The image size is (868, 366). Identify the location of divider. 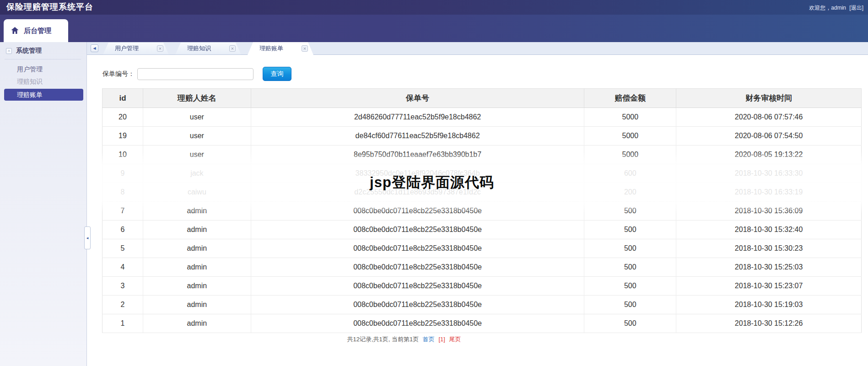
(43, 59).